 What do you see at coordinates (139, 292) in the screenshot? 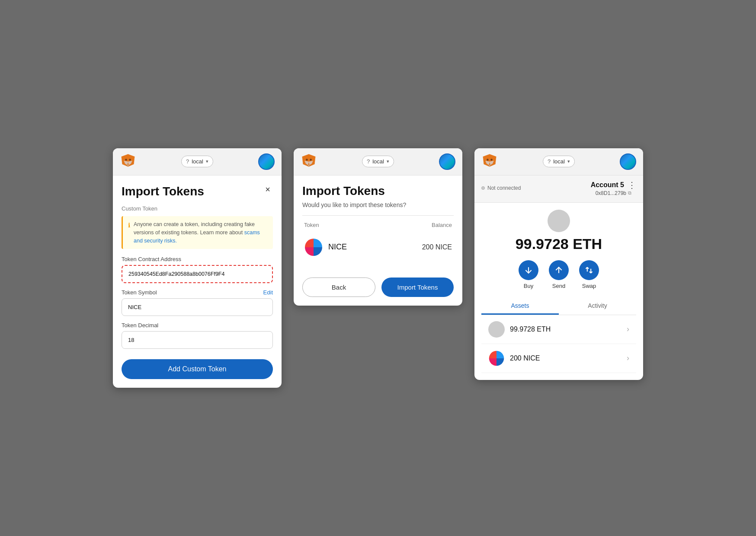
I see `token-symbol-label: Token Symbol` at bounding box center [139, 292].